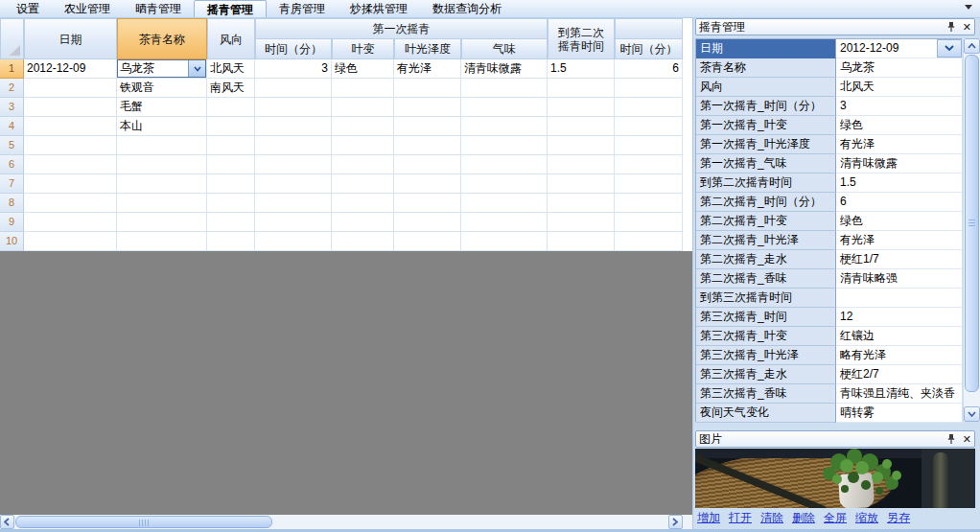 This screenshot has width=980, height=532. What do you see at coordinates (766, 106) in the screenshot?
I see `property-label: 第一次摇青_时间（分）` at bounding box center [766, 106].